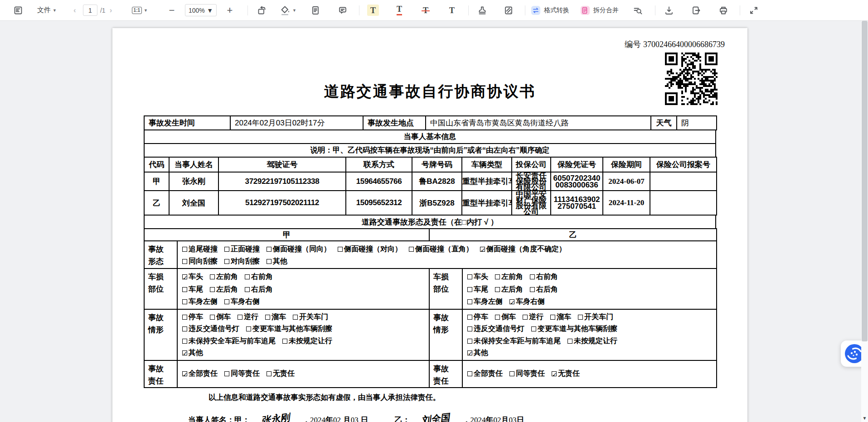  What do you see at coordinates (281, 373) in the screenshot?
I see `checkbox-option: 无责任` at bounding box center [281, 373].